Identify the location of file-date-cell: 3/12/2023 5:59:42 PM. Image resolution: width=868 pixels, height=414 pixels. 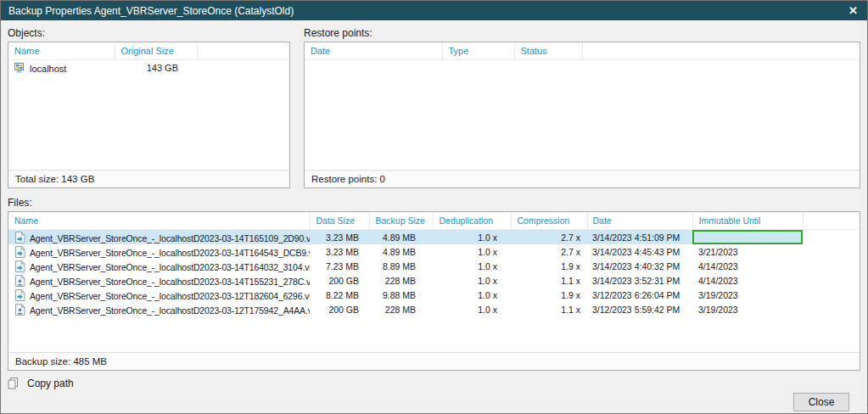
(640, 309).